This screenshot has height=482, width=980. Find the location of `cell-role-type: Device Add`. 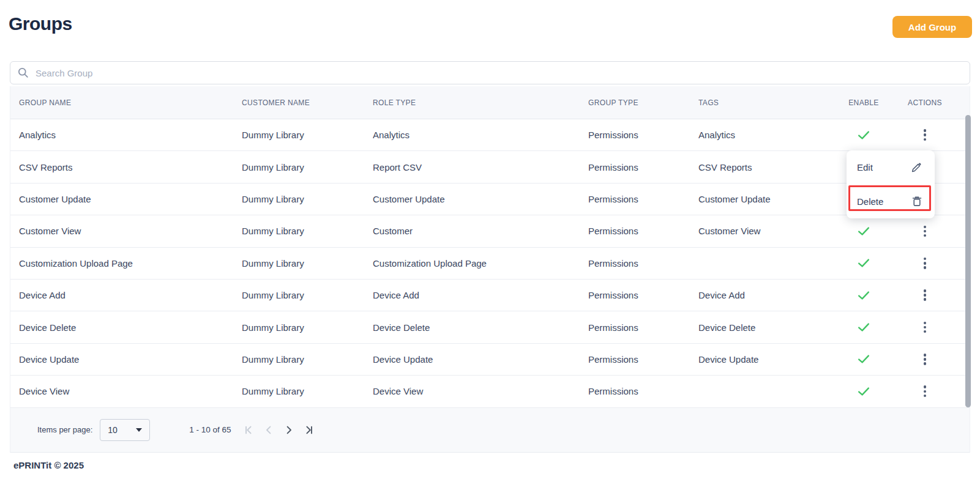

cell-role-type: Device Add is located at coordinates (481, 295).